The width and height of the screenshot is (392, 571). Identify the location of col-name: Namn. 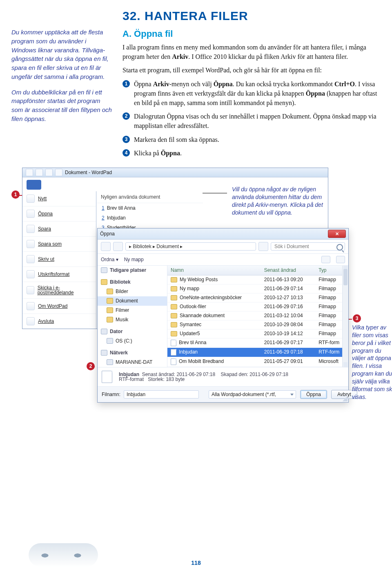
(214, 271).